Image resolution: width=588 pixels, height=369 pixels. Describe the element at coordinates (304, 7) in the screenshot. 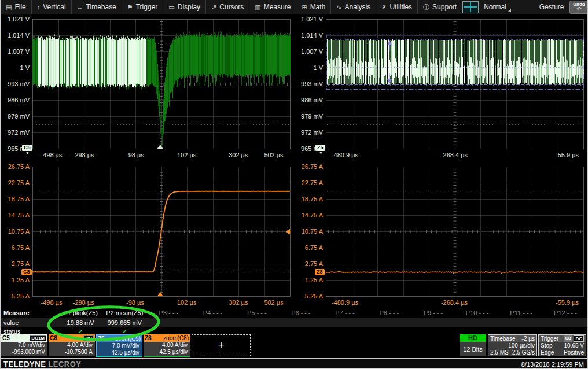

I see `math-icon: ⊞` at that location.